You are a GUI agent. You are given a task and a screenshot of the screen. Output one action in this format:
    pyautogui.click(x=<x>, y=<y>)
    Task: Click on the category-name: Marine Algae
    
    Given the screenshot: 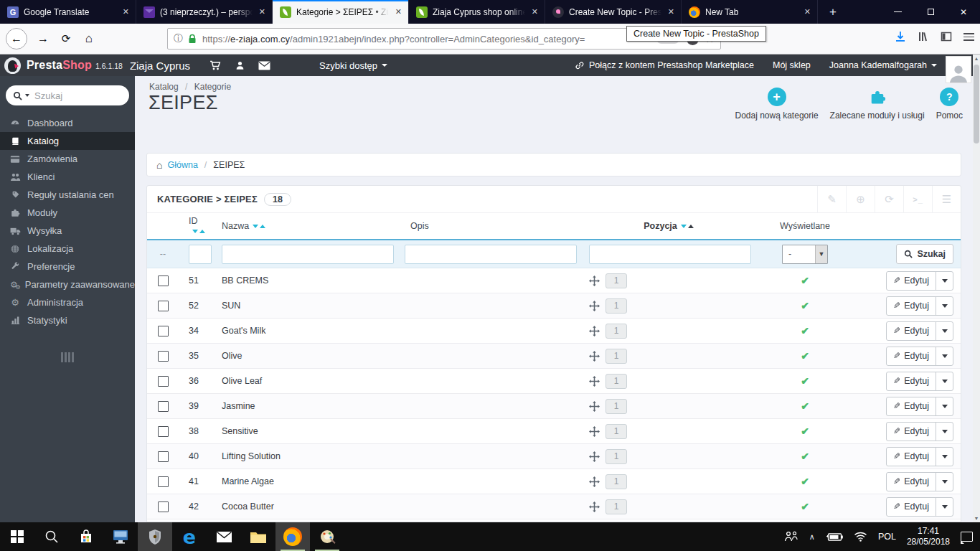 What is the action you would take?
    pyautogui.click(x=304, y=481)
    